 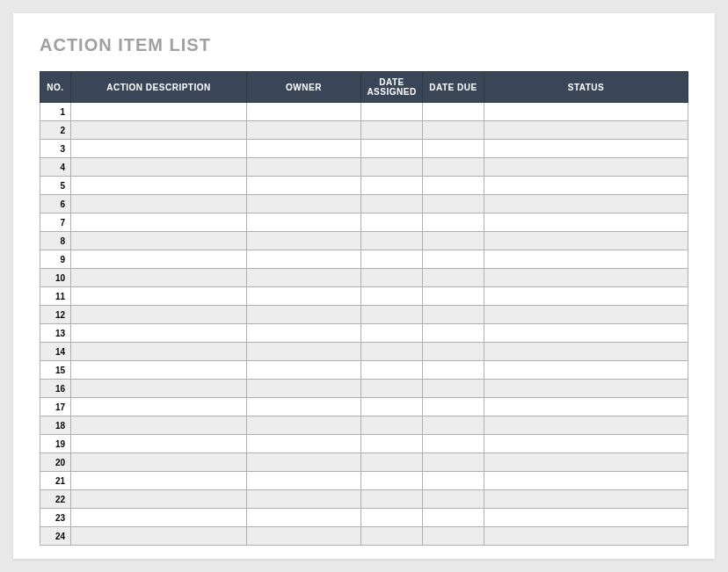 What do you see at coordinates (56, 499) in the screenshot?
I see `cell-no: 22` at bounding box center [56, 499].